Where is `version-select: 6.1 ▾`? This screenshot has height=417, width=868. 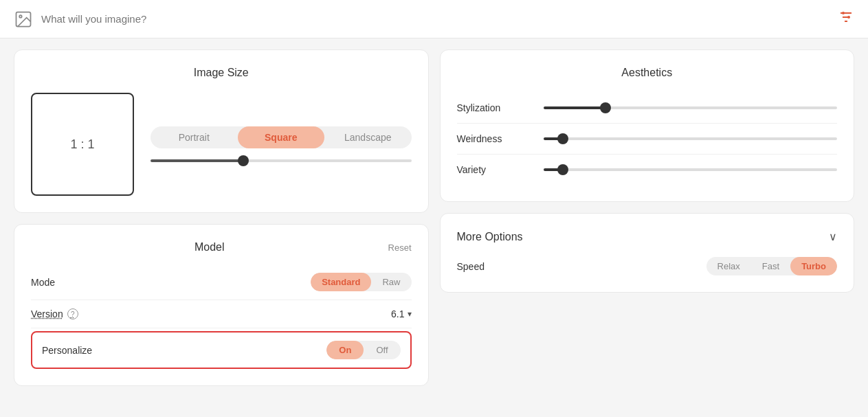 version-select: 6.1 ▾ is located at coordinates (401, 314).